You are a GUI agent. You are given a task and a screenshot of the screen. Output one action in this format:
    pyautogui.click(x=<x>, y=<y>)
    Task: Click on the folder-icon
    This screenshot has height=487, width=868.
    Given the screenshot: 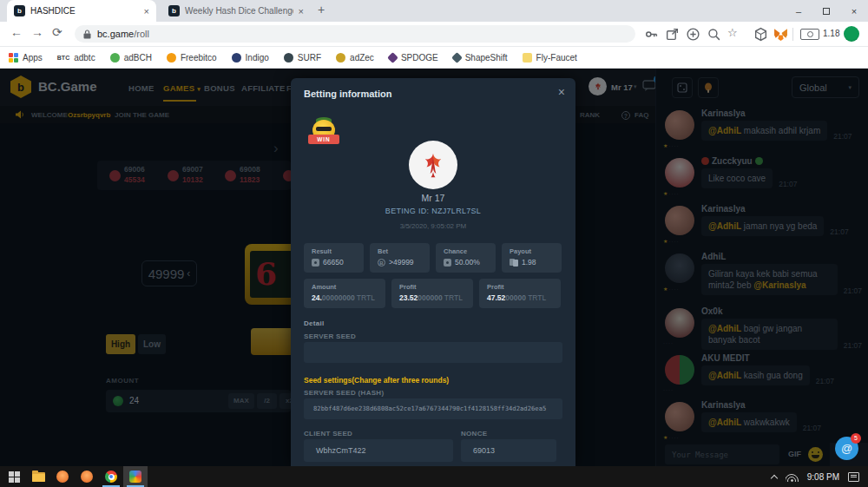 What is the action you would take?
    pyautogui.click(x=38, y=477)
    